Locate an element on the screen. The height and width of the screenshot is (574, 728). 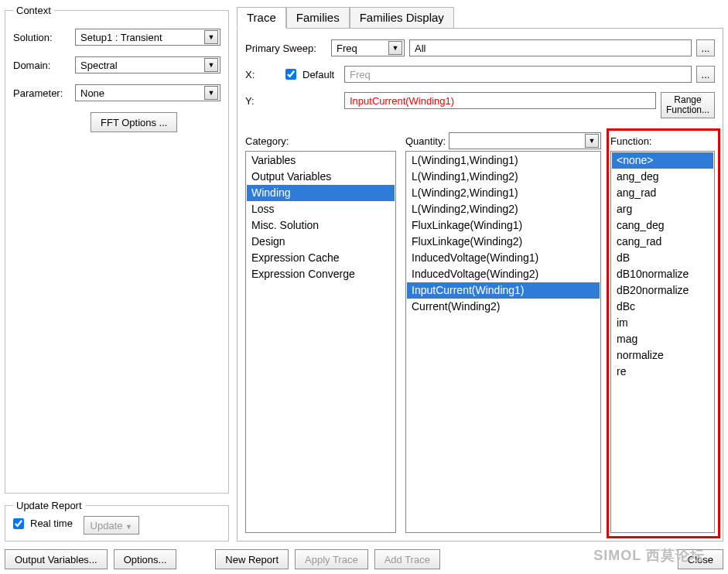
list-item: Expression Converge is located at coordinates (320, 274).